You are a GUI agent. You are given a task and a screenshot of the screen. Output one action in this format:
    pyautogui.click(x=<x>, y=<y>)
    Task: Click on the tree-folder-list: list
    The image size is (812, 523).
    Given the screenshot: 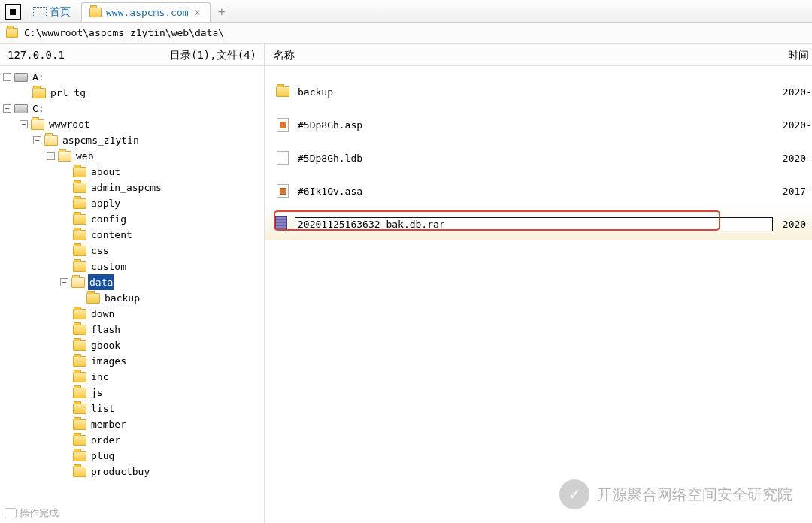 What is the action you would take?
    pyautogui.click(x=132, y=409)
    